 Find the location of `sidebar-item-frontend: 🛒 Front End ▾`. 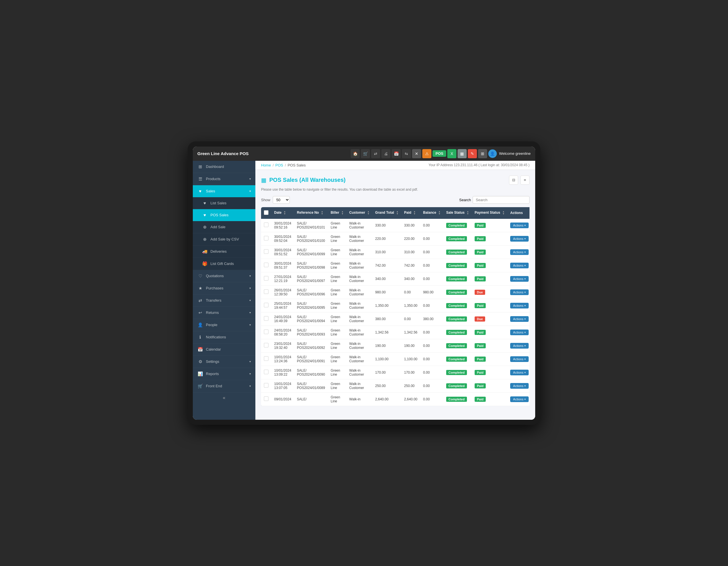

sidebar-item-frontend: 🛒 Front End ▾ is located at coordinates (224, 386).